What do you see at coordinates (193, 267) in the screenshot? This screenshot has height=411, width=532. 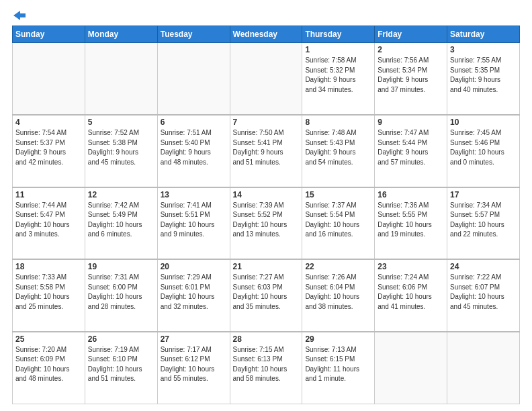 I see `day-number: 20` at bounding box center [193, 267].